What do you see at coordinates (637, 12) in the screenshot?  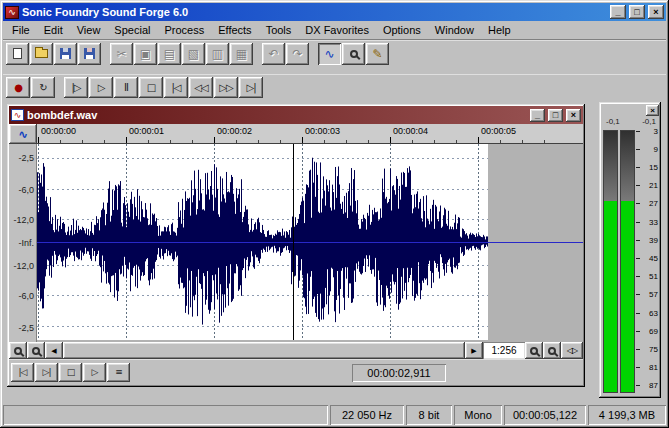 I see `maximize-button: □` at bounding box center [637, 12].